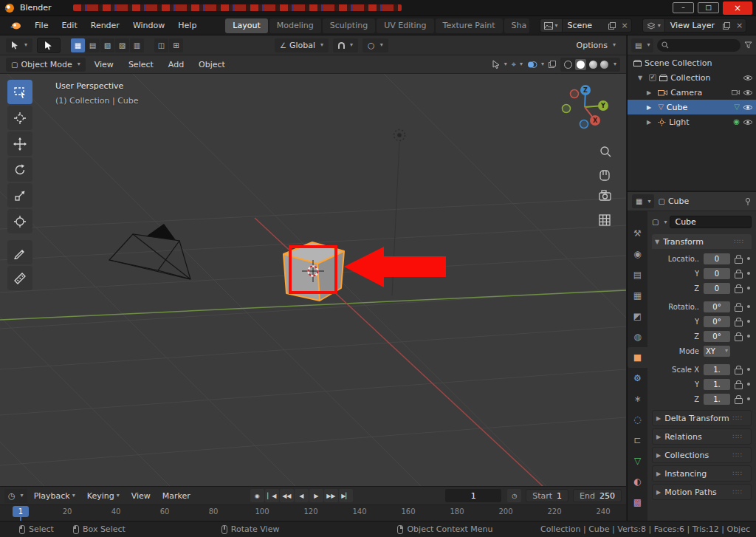 This screenshot has height=537, width=756. What do you see at coordinates (717, 322) in the screenshot?
I see `rotation-y-field: 0°` at bounding box center [717, 322].